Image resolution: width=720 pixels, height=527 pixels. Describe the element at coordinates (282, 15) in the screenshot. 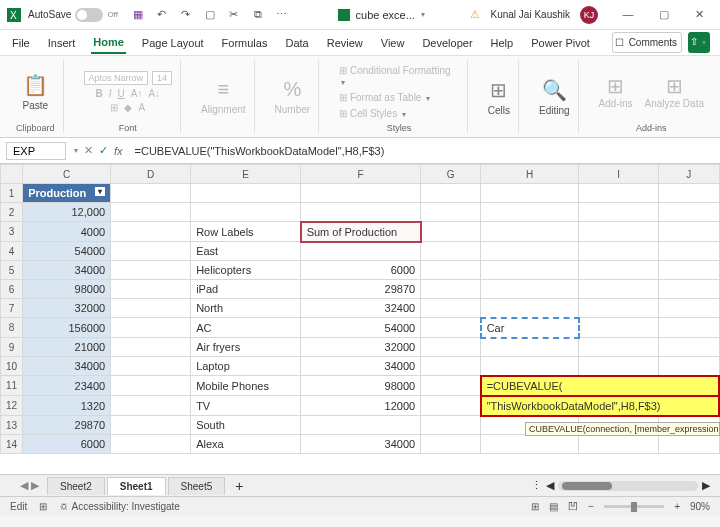

I see `more-icon: ⋯` at that location.